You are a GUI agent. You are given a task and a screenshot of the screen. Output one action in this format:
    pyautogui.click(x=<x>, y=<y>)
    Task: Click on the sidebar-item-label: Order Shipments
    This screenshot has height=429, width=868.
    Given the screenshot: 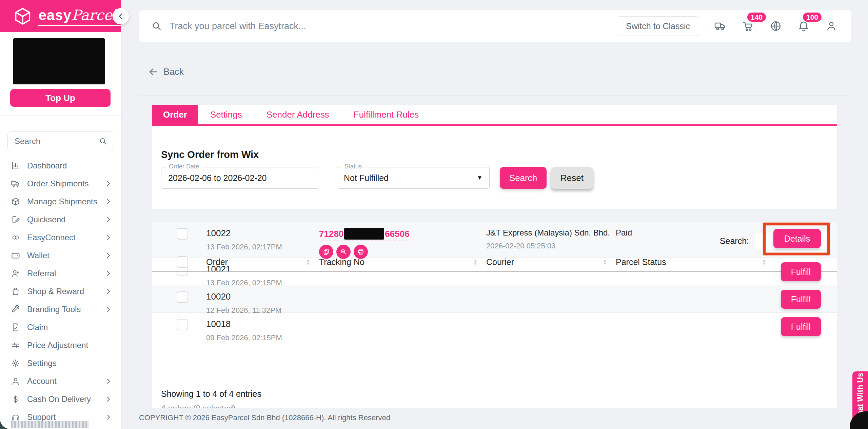 What is the action you would take?
    pyautogui.click(x=58, y=184)
    